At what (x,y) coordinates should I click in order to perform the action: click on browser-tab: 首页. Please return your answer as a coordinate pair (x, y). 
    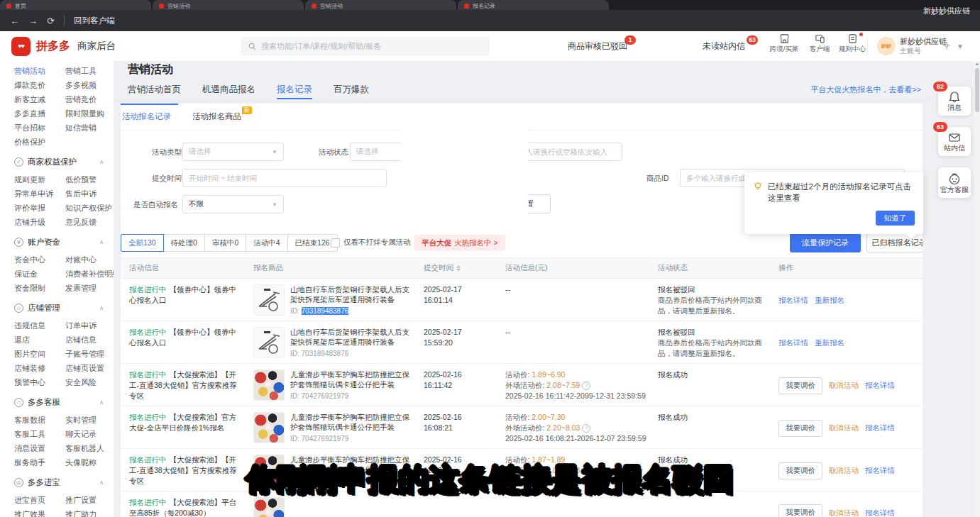
    Looking at the image, I should click on (75, 5).